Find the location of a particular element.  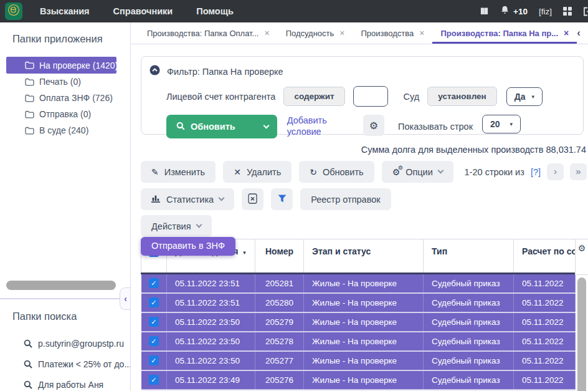

table-row: 05.11.2022 23:50 205279 Жилые - На прове… is located at coordinates (359, 322).